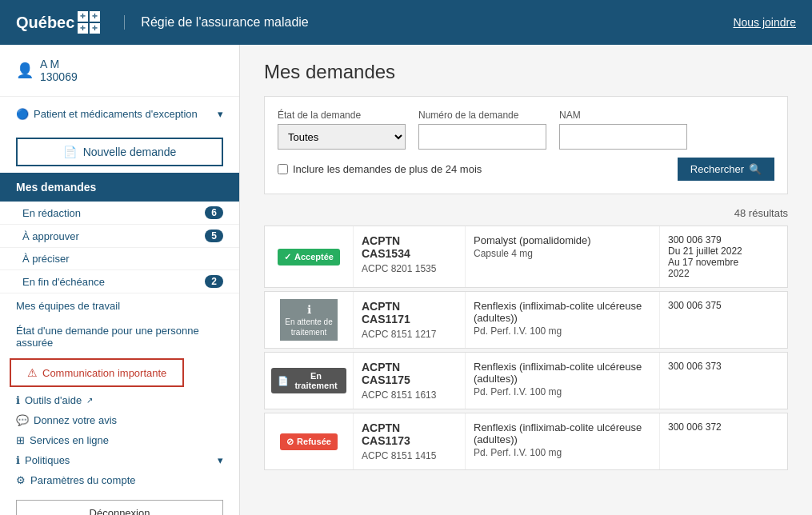 The image size is (812, 515). Describe the element at coordinates (717, 170) in the screenshot. I see `search-label: Rechercher` at that location.